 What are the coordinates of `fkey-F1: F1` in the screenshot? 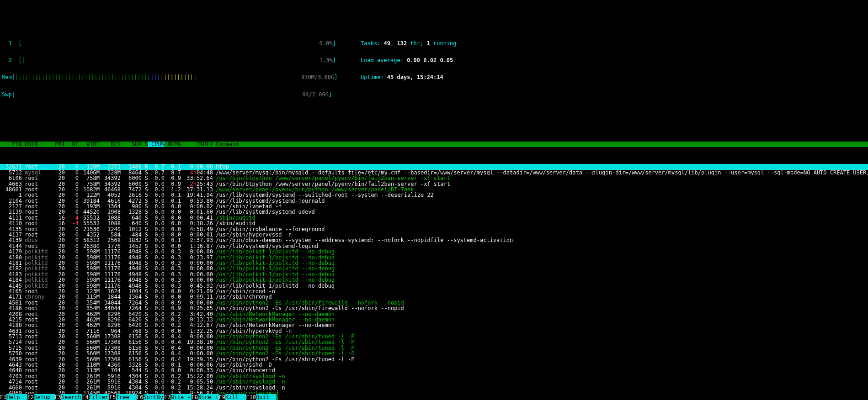 It's located at (3, 397).